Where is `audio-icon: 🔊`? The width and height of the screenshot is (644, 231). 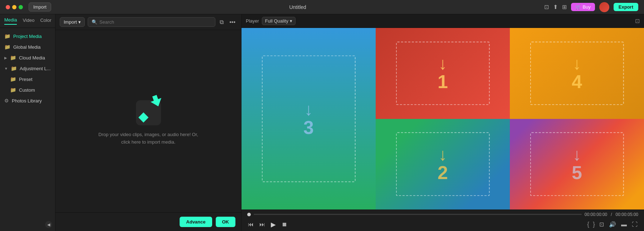
audio-icon: 🔊 is located at coordinates (613, 224).